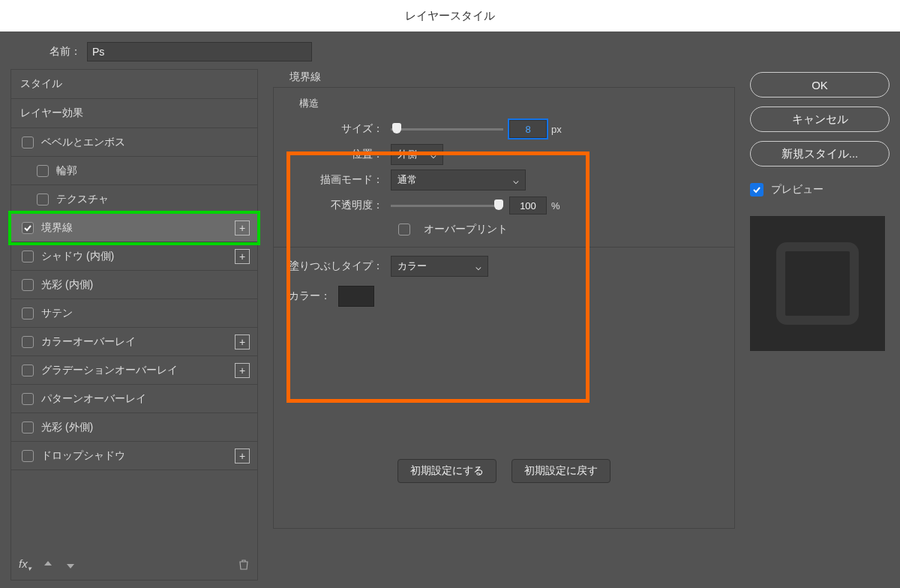 The image size is (900, 588). I want to click on fill-type-select: カラー ⌵, so click(440, 266).